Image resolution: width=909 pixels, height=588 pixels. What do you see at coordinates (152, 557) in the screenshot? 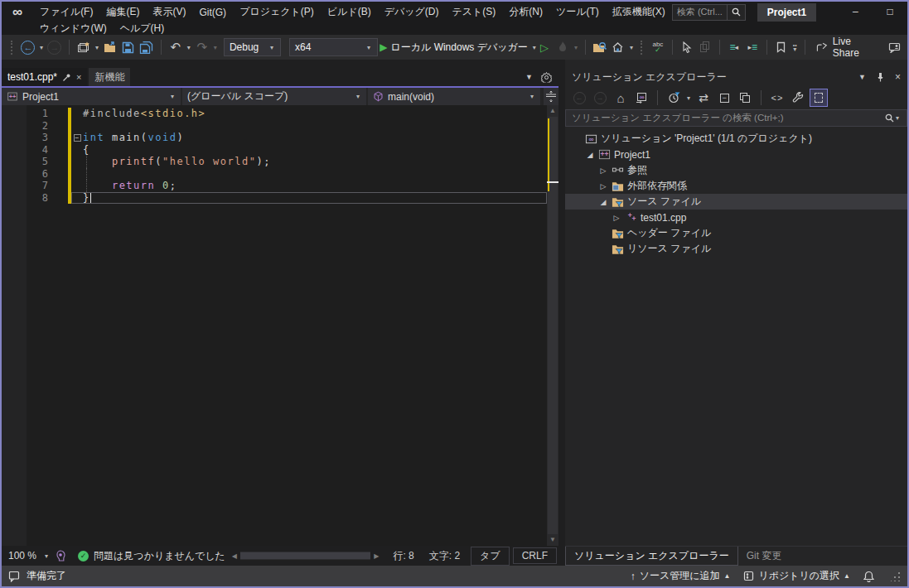
I see `document-health-indicator: ✓ 問題は見つかりませんでした` at bounding box center [152, 557].